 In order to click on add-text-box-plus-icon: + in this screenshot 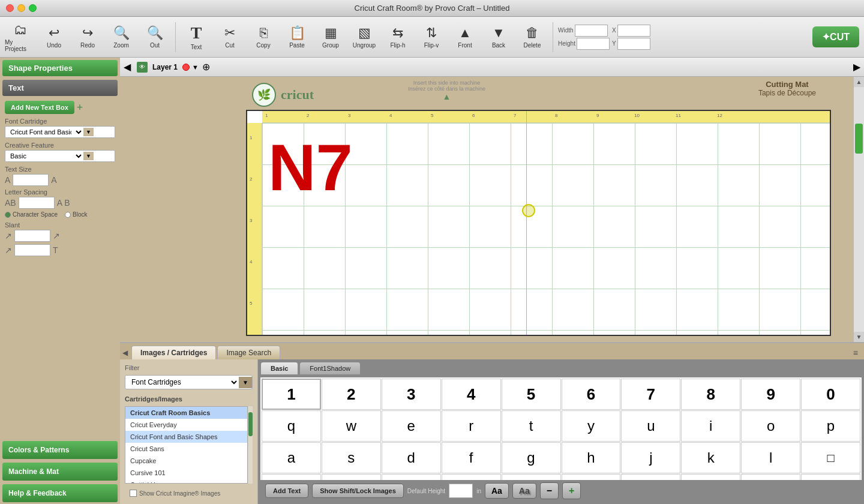, I will do `click(80, 108)`.